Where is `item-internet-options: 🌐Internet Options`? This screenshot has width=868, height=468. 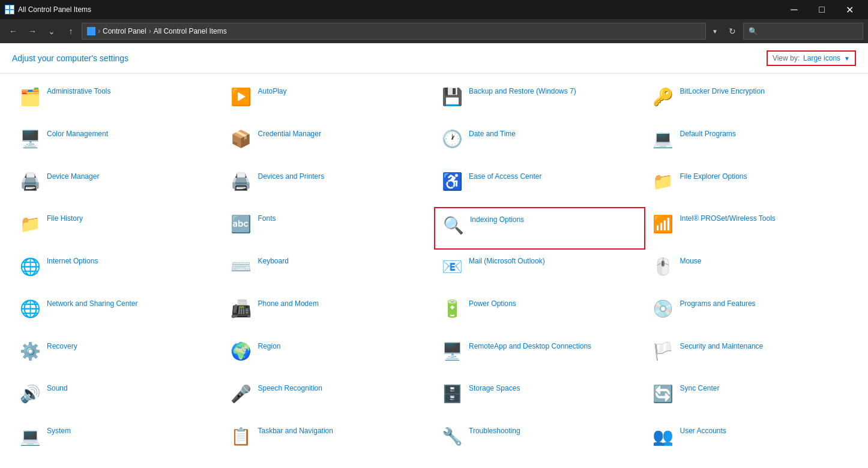 item-internet-options: 🌐Internet Options is located at coordinates (118, 271).